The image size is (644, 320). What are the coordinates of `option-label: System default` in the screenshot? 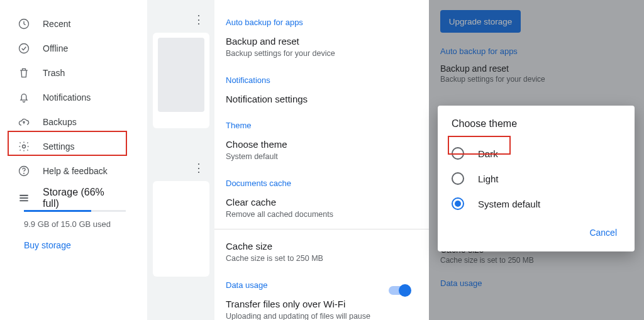 It's located at (509, 204).